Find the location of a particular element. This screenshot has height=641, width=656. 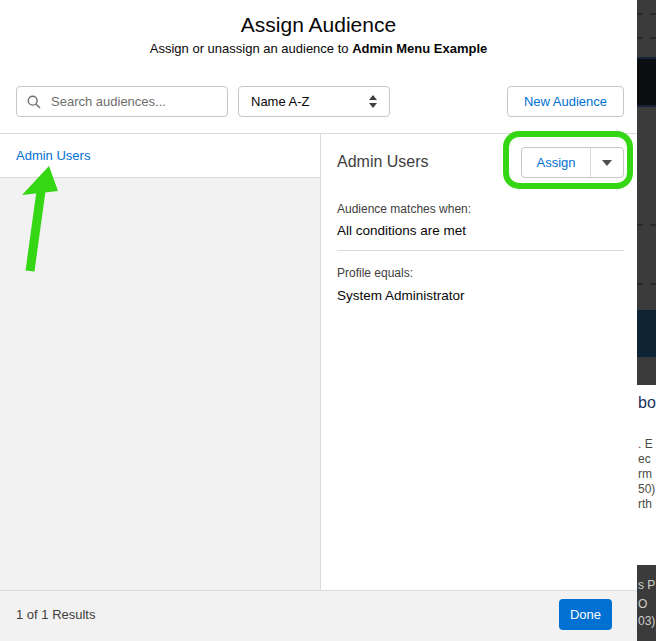

background-text-fragment: . E is located at coordinates (646, 444).